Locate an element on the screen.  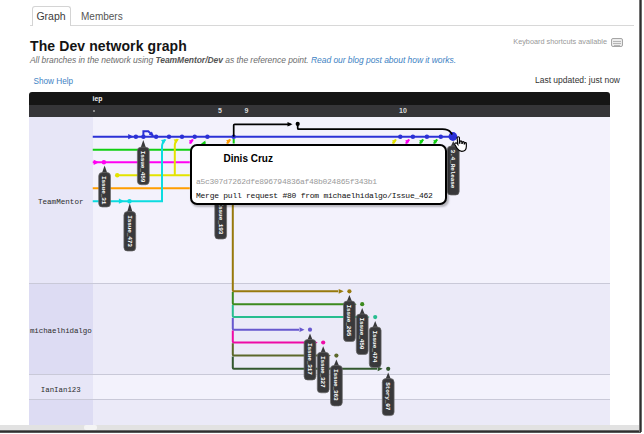
svg-text: Issue_31 is located at coordinates (104, 190).